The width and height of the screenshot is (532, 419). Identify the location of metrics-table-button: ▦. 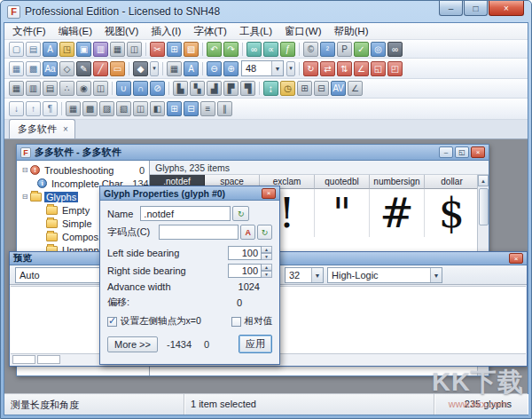
(73, 108).